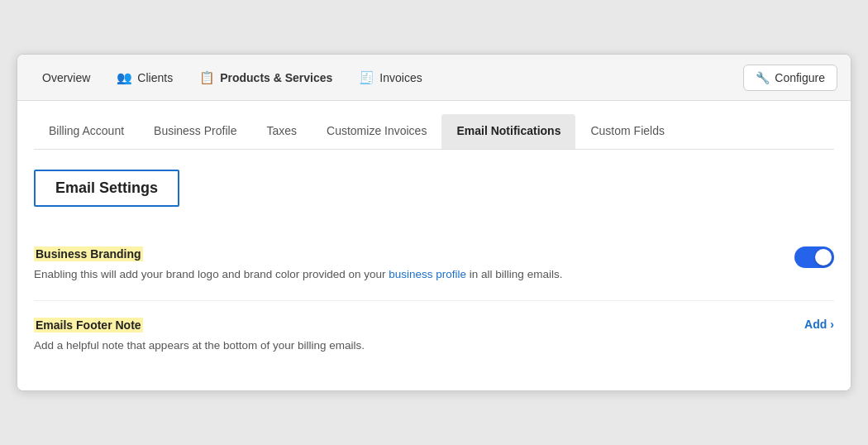  What do you see at coordinates (207, 78) in the screenshot?
I see `products-icon: 📋` at bounding box center [207, 78].